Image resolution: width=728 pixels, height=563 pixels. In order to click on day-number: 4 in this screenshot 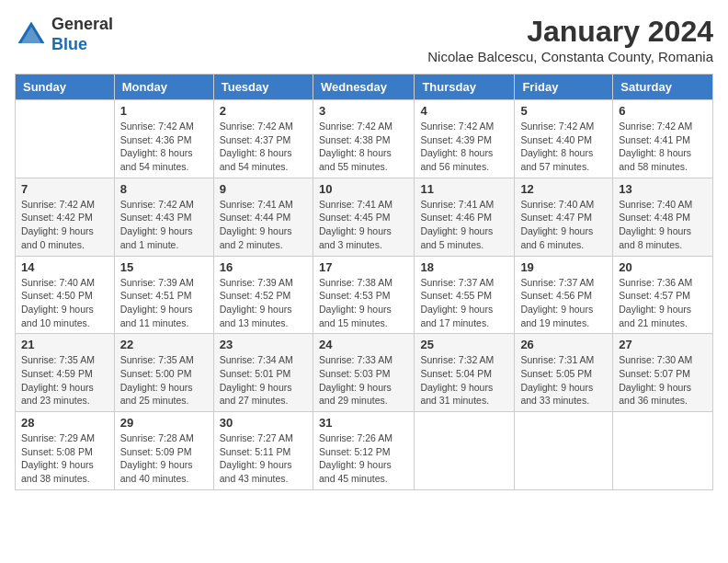, I will do `click(464, 110)`.